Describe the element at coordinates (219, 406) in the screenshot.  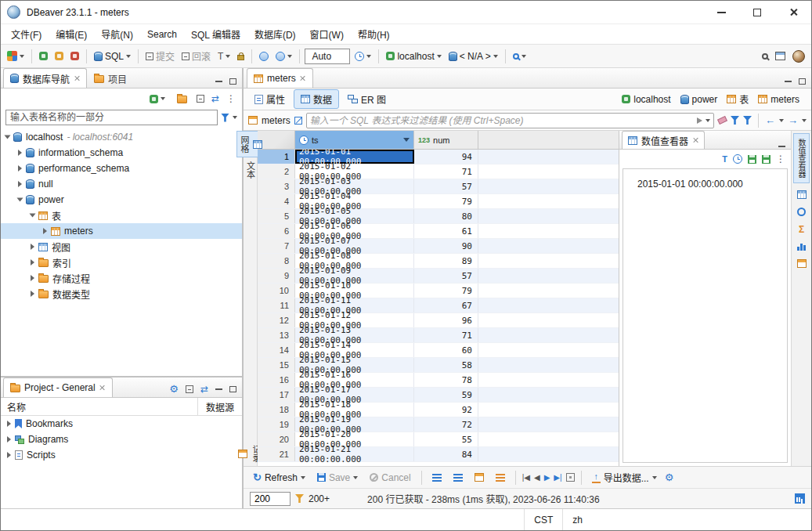
I see `column-datasource-header: 数据源` at that location.